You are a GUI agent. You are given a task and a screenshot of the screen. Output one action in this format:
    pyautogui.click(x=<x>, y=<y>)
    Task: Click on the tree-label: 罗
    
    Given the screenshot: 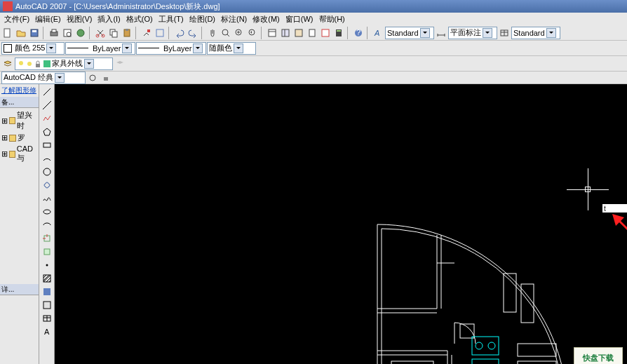 What is the action you would take?
    pyautogui.click(x=21, y=137)
    